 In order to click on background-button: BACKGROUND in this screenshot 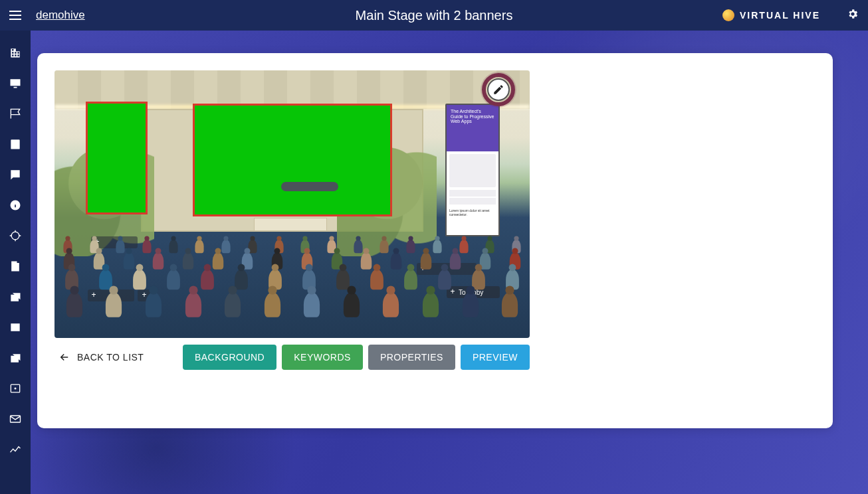, I will do `click(230, 357)`.